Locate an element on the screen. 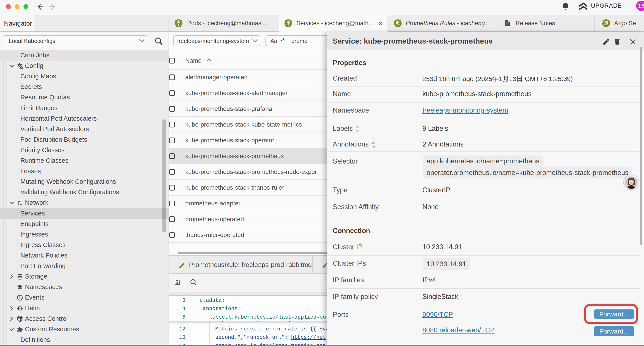  svg-text: HELM is located at coordinates (20, 309).